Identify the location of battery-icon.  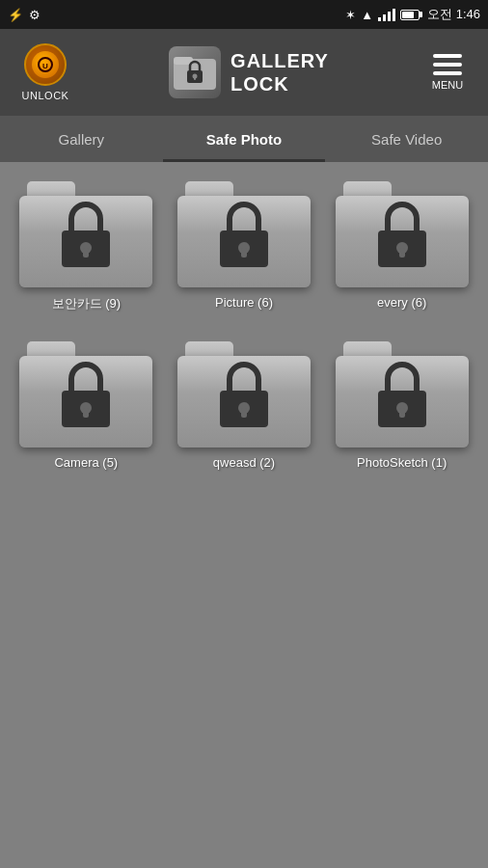
(411, 15).